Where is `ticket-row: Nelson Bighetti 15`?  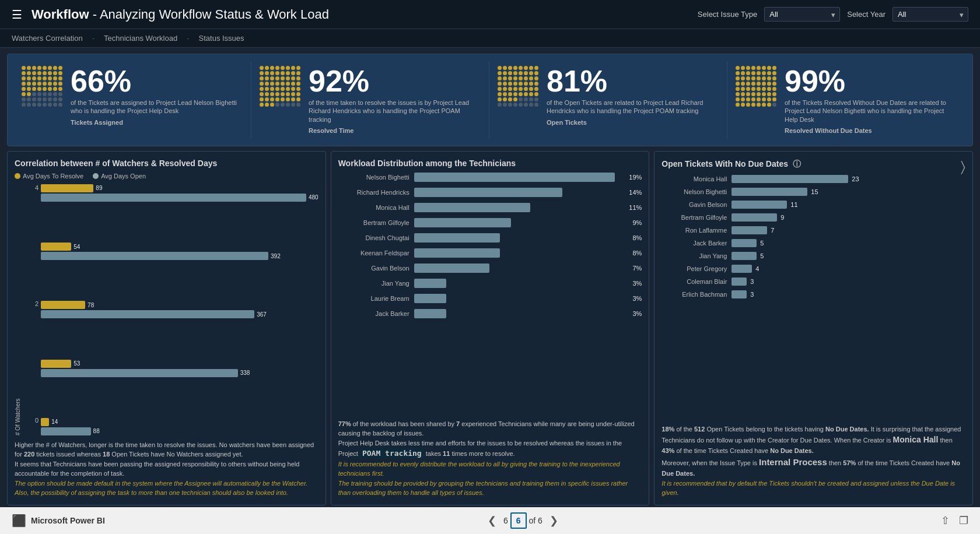 ticket-row: Nelson Bighetti 15 is located at coordinates (813, 192).